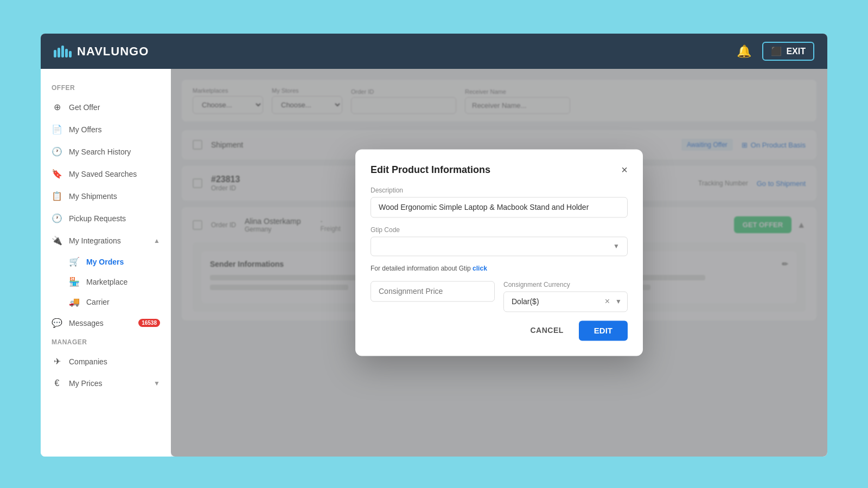  I want to click on sidebar-item-companies: ✈ Companies, so click(106, 361).